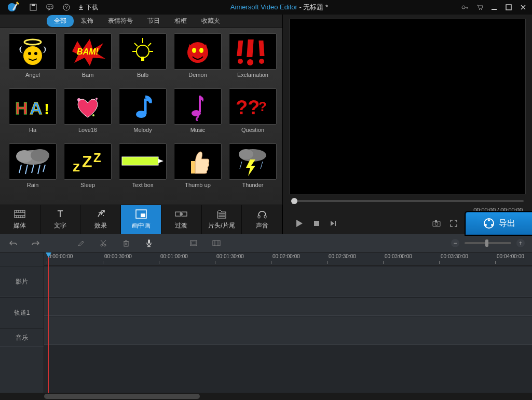  I want to click on play-button, so click(299, 223).